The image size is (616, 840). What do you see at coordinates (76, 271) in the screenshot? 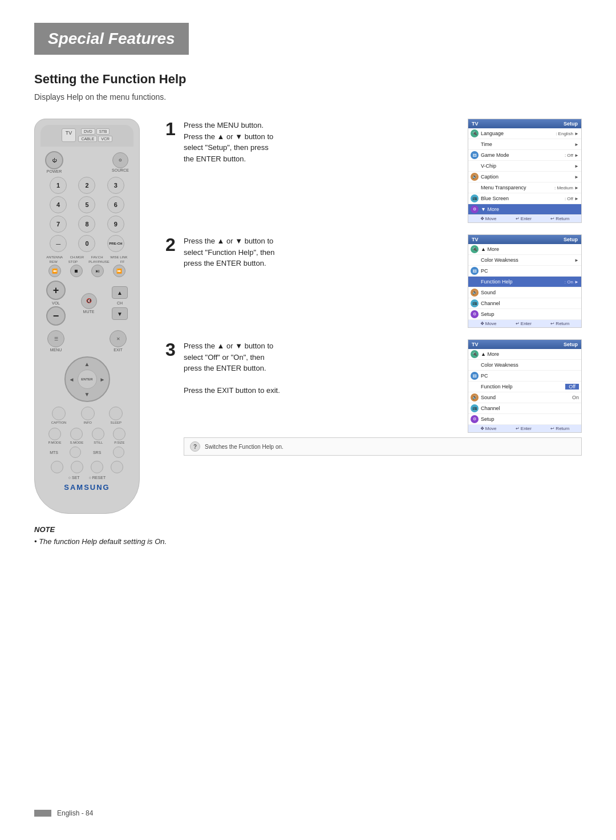
I see `stop-button: ⏹` at bounding box center [76, 271].